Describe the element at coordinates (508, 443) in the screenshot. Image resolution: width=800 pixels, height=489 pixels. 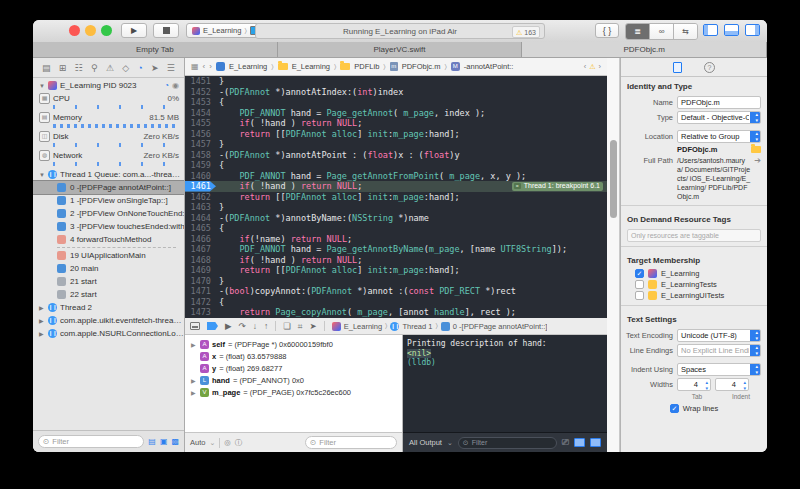
I see `console-filter-input: ⊙ Filter` at that location.